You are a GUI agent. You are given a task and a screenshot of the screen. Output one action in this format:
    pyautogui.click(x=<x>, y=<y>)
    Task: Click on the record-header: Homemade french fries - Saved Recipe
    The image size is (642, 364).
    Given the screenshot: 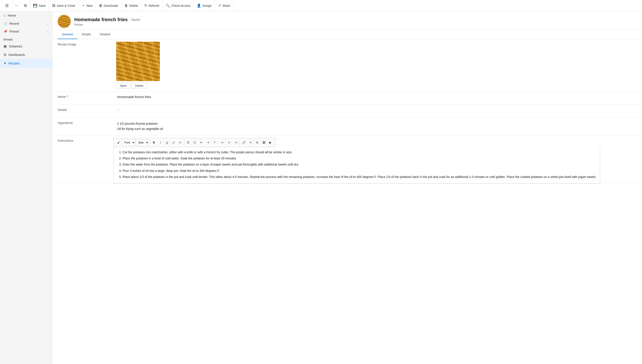 What is the action you would take?
    pyautogui.click(x=347, y=20)
    